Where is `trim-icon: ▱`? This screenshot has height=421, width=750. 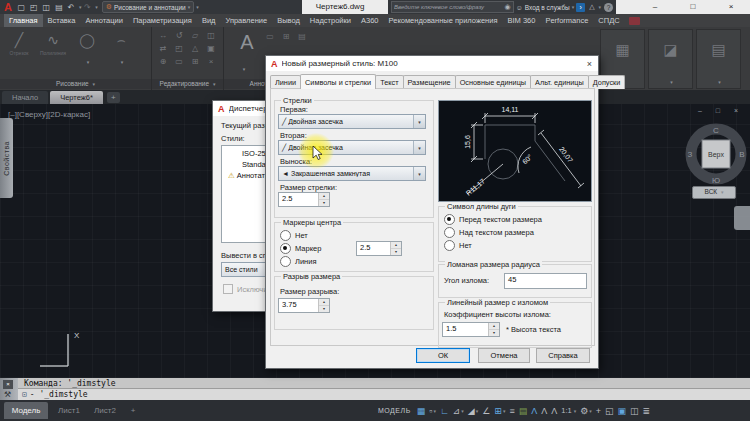
trim-icon: ▱ is located at coordinates (195, 38).